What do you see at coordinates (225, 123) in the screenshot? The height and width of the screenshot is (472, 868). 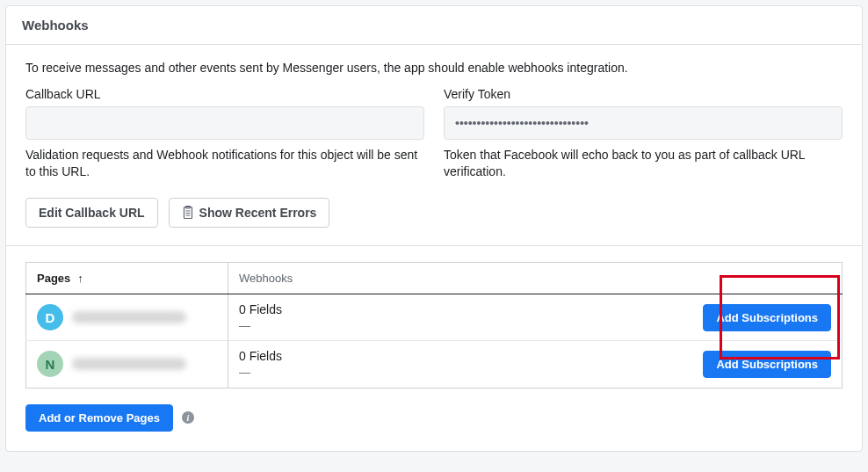 I see `callback-url-input` at bounding box center [225, 123].